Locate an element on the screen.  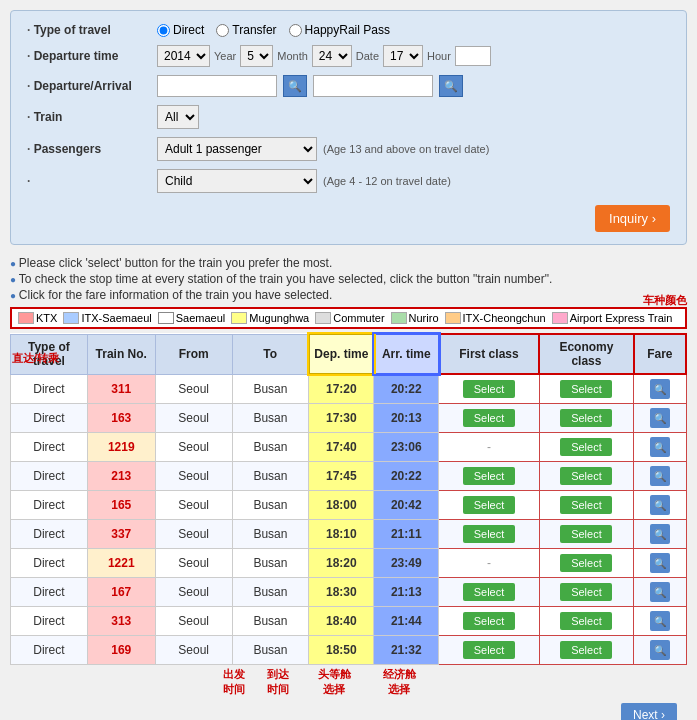
cell-train: 337 is located at coordinates (121, 534).